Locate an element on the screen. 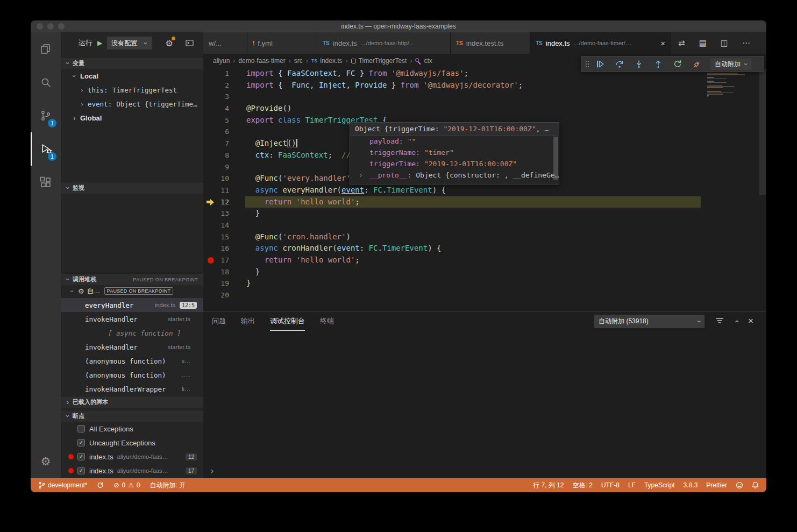 This screenshot has height=532, width=797. split-editor-icon: ◫ is located at coordinates (724, 43).